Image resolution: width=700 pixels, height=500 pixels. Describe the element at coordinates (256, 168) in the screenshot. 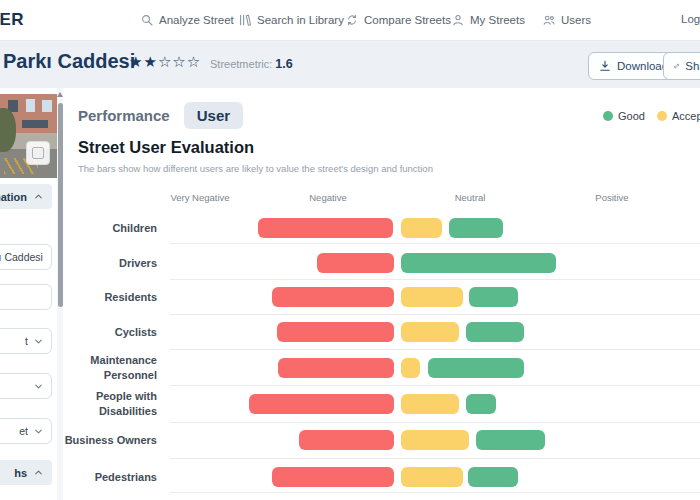

I see `section-subheading: The bars show how different users are li…` at that location.